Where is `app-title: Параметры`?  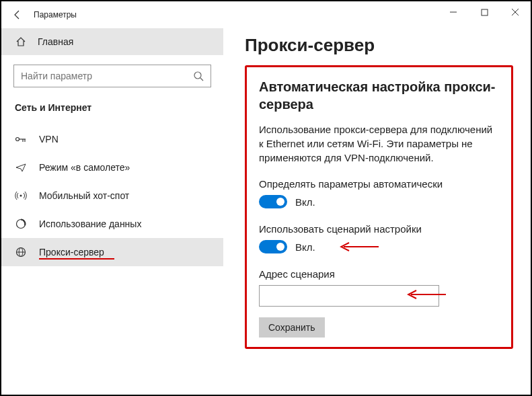
app-title: Параметры is located at coordinates (55, 15).